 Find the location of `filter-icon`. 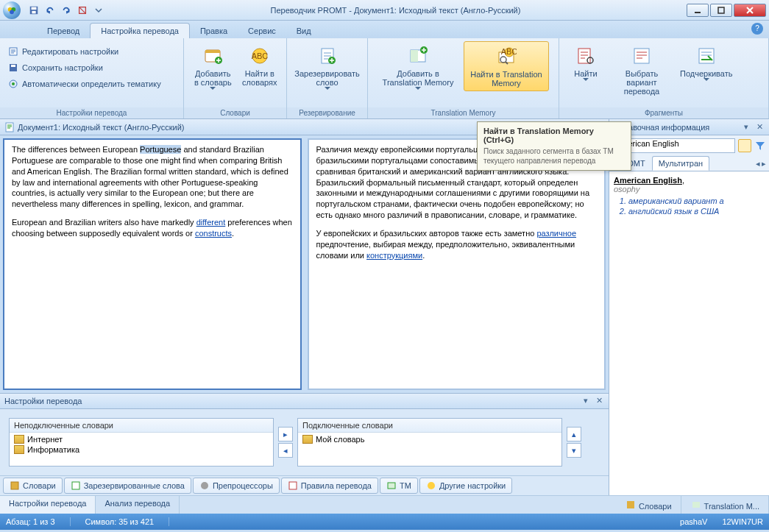

filter-icon is located at coordinates (760, 146).